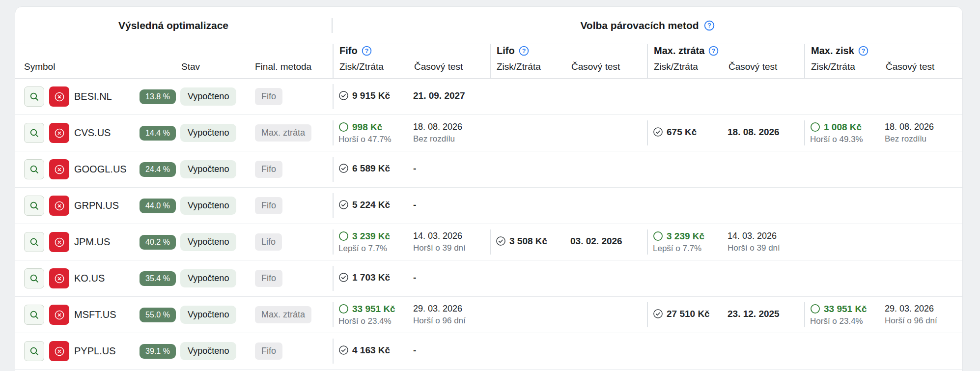 Image resolution: width=980 pixels, height=371 pixels. I want to click on profit-value: 9 915 Kč, so click(371, 96).